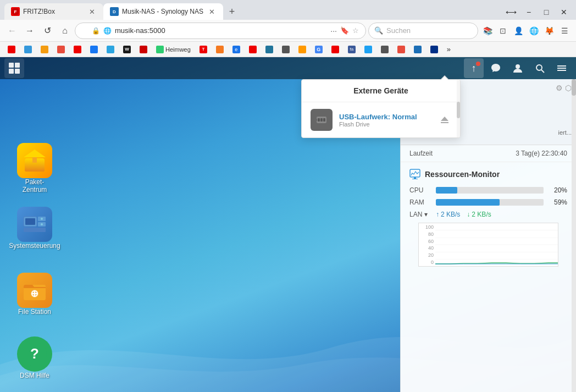  Describe the element at coordinates (448, 214) in the screenshot. I see `speed-up: ↑ 2 KB/s` at that location.